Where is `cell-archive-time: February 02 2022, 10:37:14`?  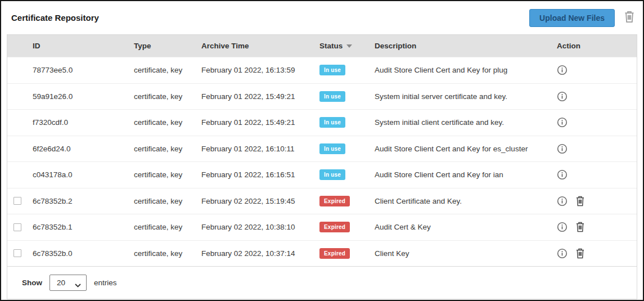 cell-archive-time: February 02 2022, 10:37:14 is located at coordinates (255, 253).